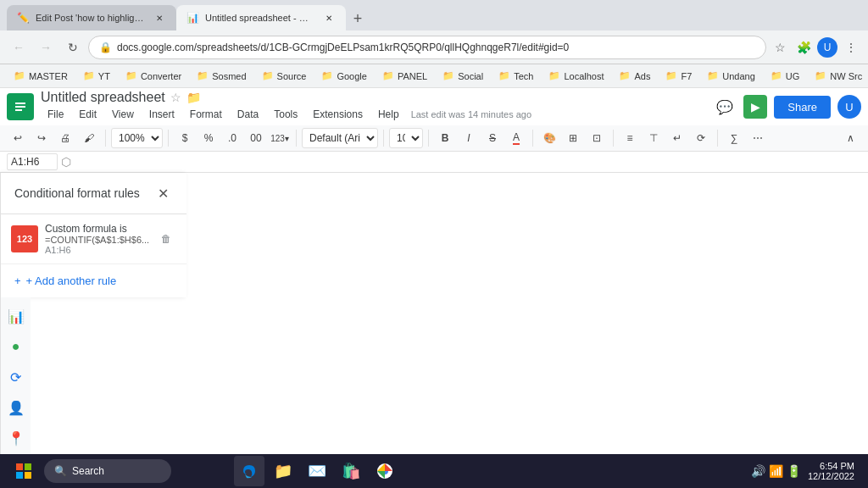  Describe the element at coordinates (337, 114) in the screenshot. I see `menu-extensions: Extensions` at that location.